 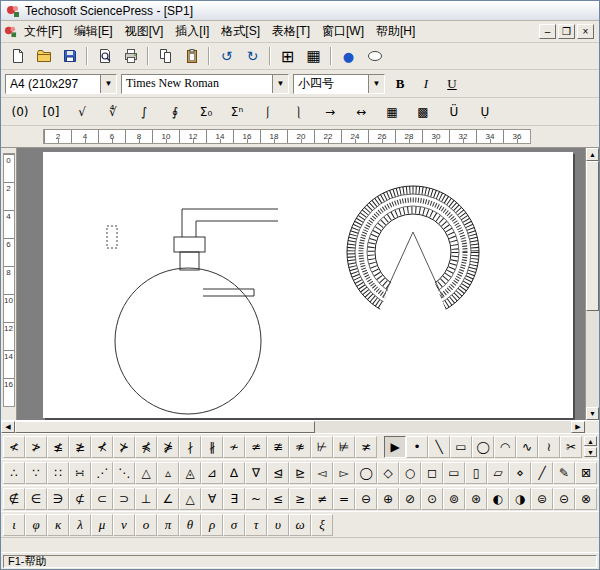 I want to click on math-tool-button: ∫, so click(x=144, y=112).